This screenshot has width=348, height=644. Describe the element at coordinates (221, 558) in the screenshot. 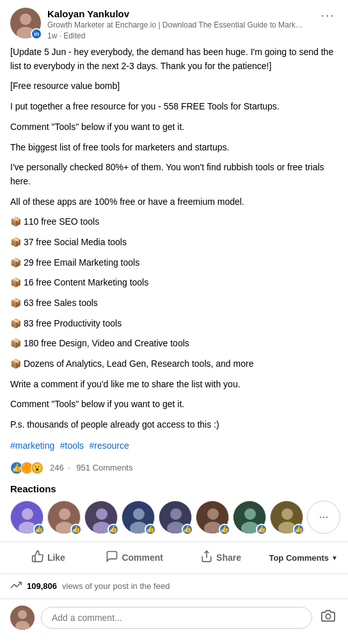

I see `share-button: Share` at that location.